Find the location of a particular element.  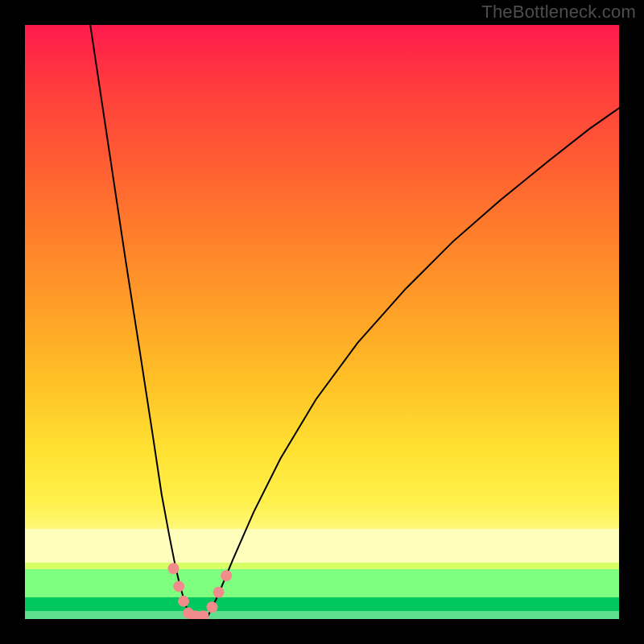

watermark-text: TheBottleneck.com is located at coordinates (559, 12).